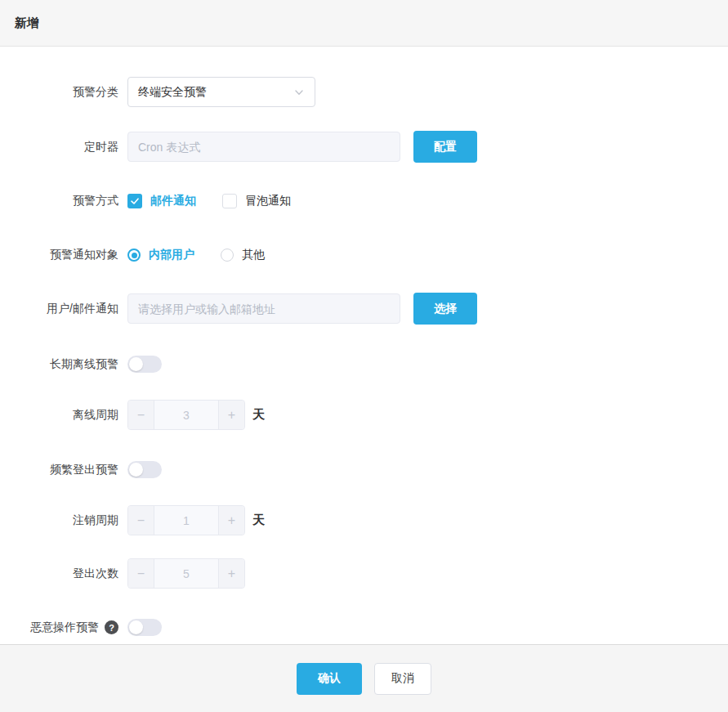  I want to click on dialog-title: 新增, so click(27, 23).